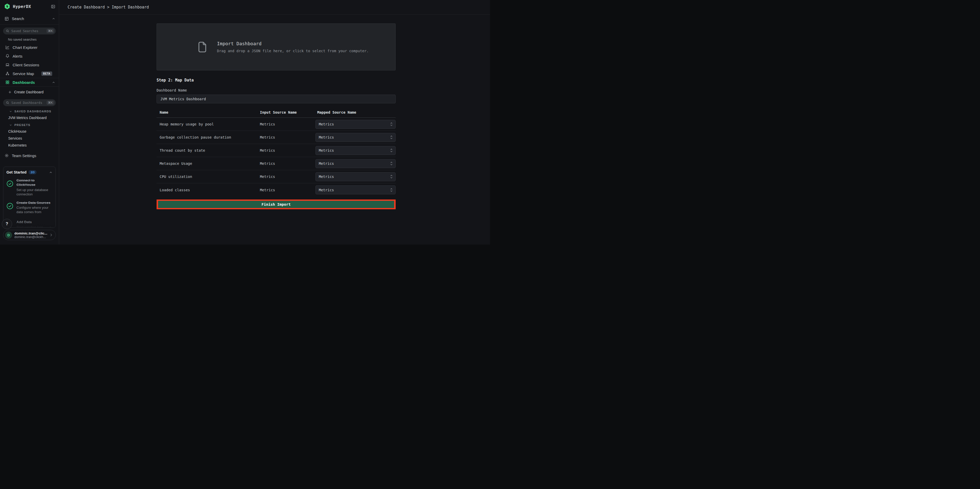 This screenshot has height=489, width=980. Describe the element at coordinates (10, 206) in the screenshot. I see `check-circle-icon` at that location.